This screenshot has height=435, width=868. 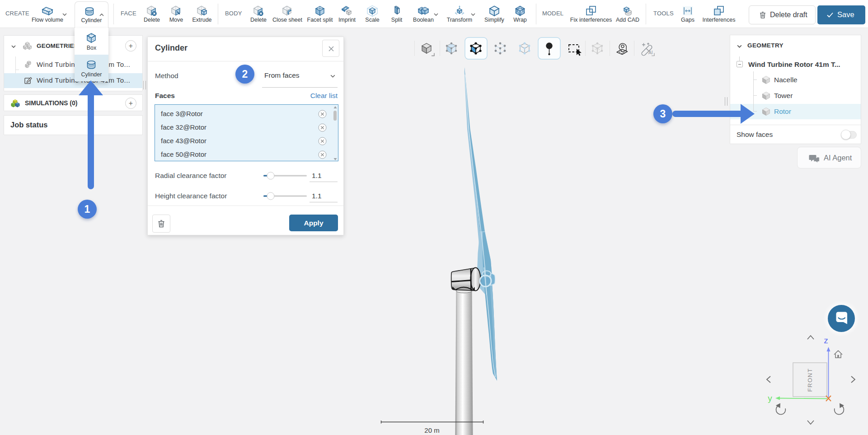 What do you see at coordinates (432, 430) in the screenshot?
I see `svg-text: 20 m` at bounding box center [432, 430].